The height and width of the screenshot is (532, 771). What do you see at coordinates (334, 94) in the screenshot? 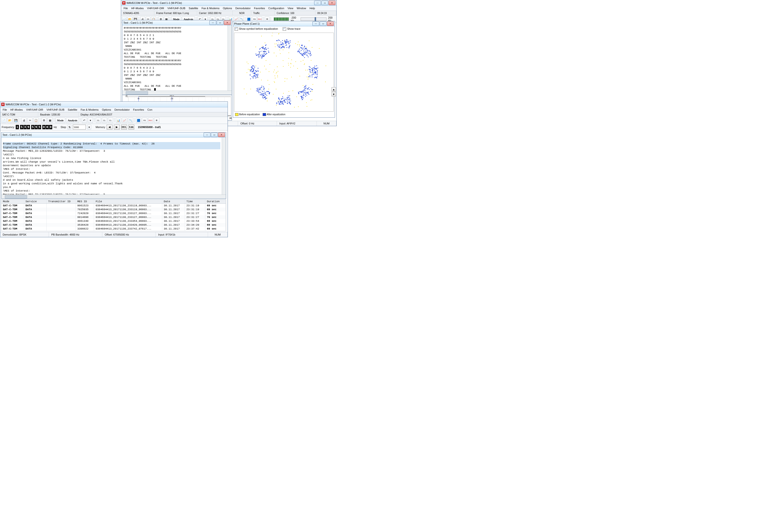
I see `spectrum-down-button: ▼` at bounding box center [334, 94].